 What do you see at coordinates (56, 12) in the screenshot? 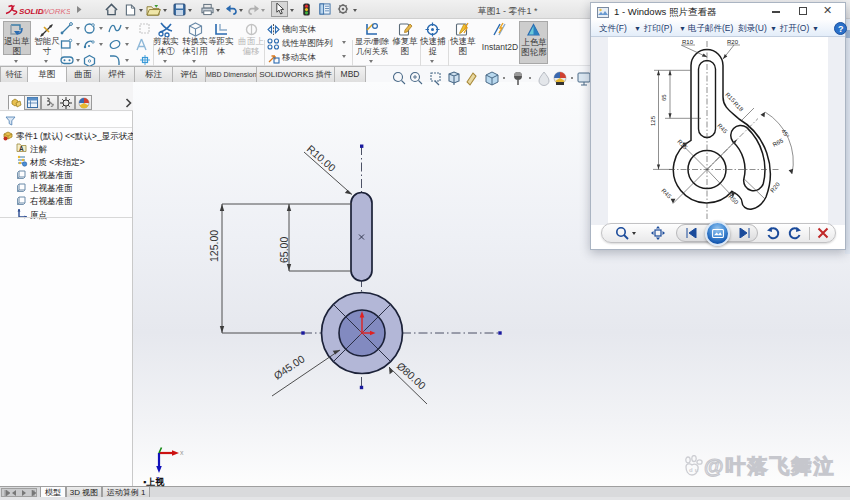
I see `svg-text: WORKS` at bounding box center [56, 12].